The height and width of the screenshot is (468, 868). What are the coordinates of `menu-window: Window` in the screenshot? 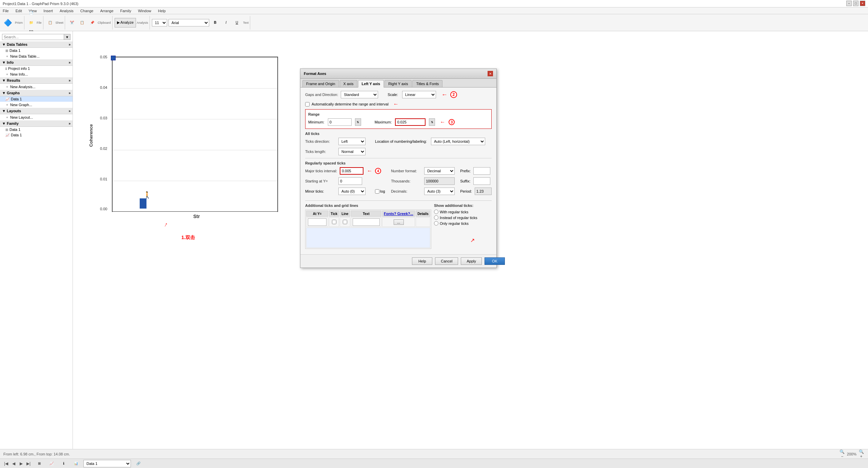 It's located at (144, 11).